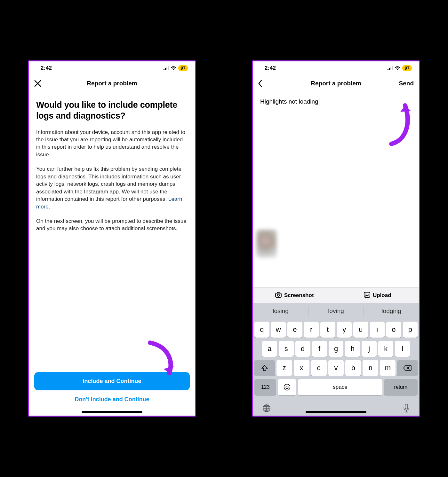 Image resolution: width=448 pixels, height=477 pixels. What do you see at coordinates (336, 83) in the screenshot?
I see `app-header: Report a problem Send` at bounding box center [336, 83].